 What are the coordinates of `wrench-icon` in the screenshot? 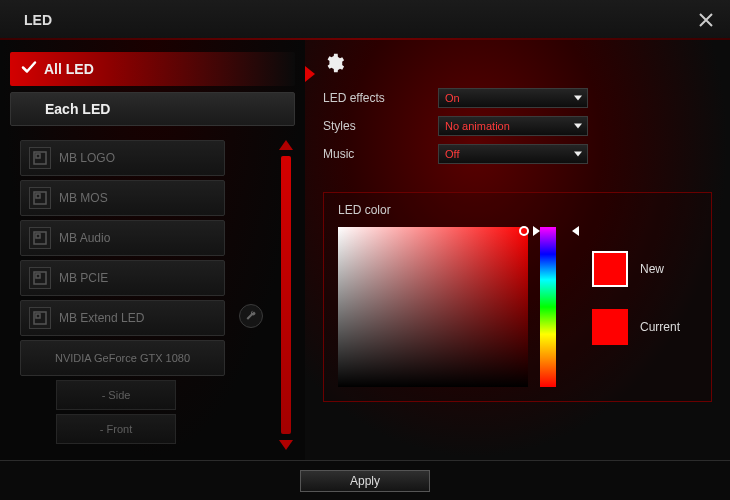 It's located at (251, 316).